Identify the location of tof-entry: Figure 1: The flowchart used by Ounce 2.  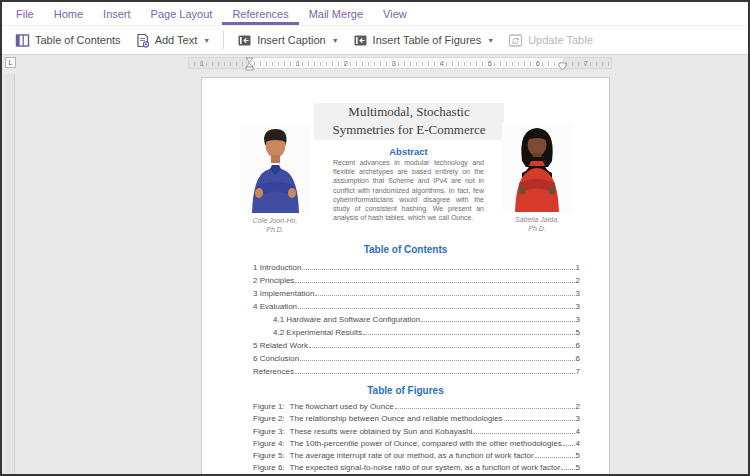
(416, 405).